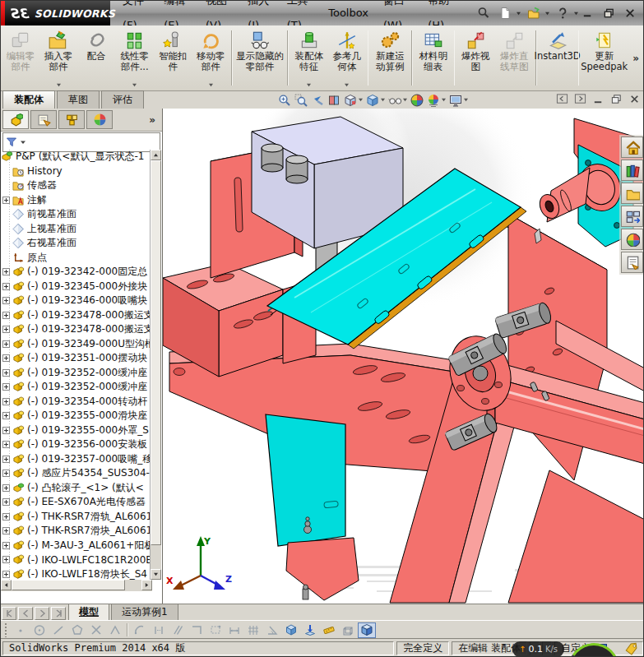  I want to click on grid-pattern-tool-button, so click(253, 630).